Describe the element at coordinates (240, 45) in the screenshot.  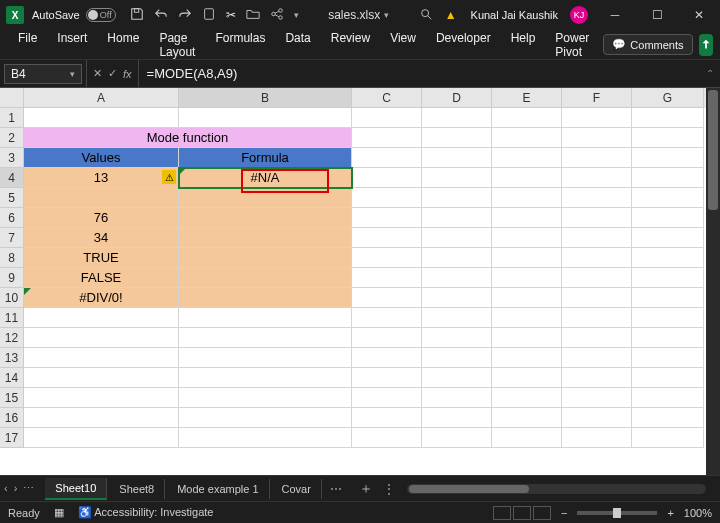
I see `ribbon-tab-formulas: Formulas` at that location.